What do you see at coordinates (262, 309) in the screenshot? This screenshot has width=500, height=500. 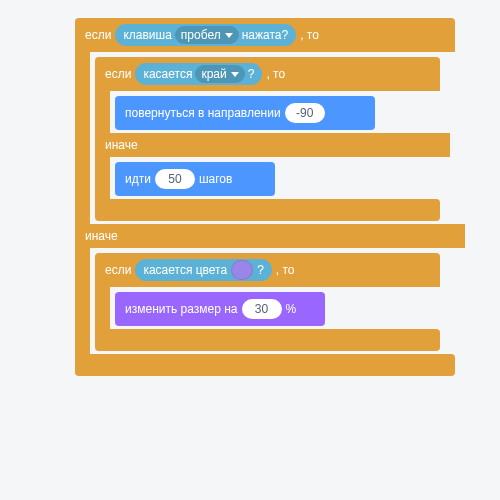 I see `size-input: 30` at bounding box center [262, 309].